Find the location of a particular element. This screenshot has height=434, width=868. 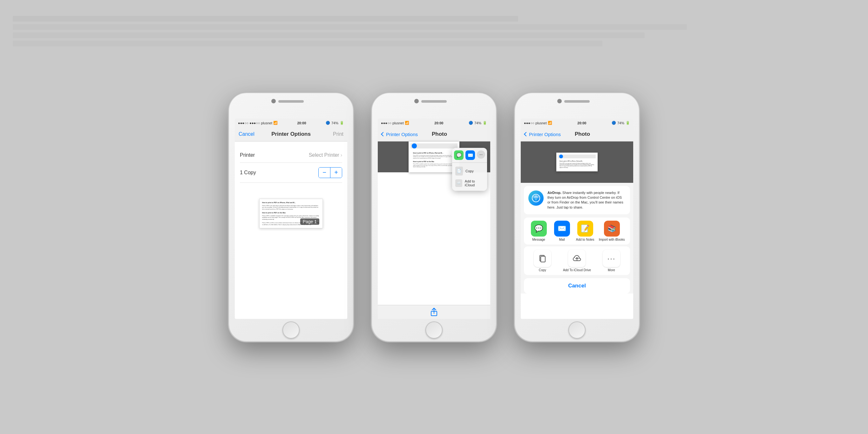

app-ibooks: 📚 Import with iBooks is located at coordinates (612, 231).